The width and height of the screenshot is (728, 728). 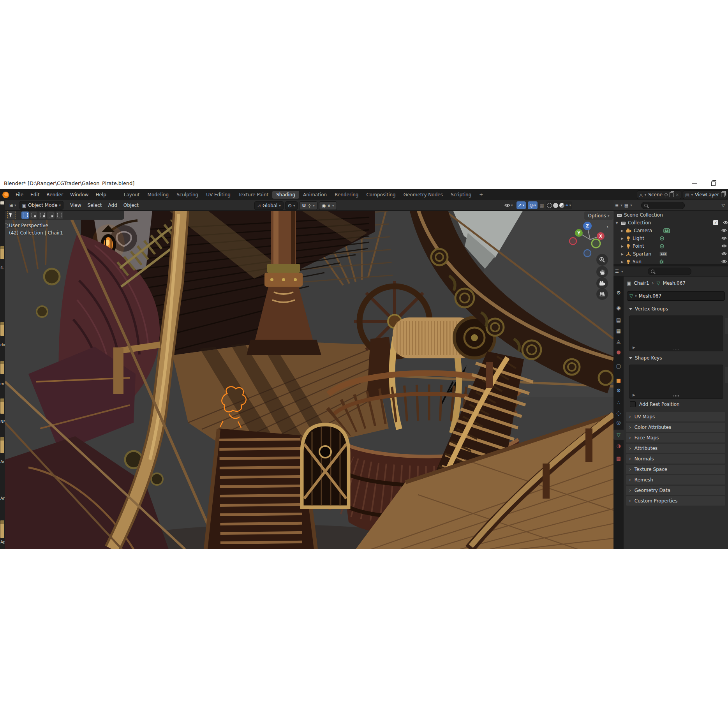 I want to click on filter-icon: ▽, so click(x=723, y=206).